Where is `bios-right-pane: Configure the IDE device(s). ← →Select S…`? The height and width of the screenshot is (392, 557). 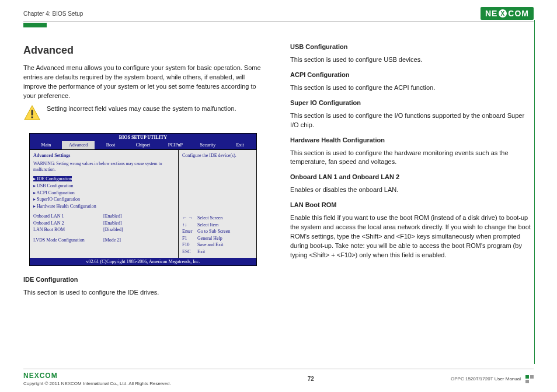 bios-right-pane: Configure the IDE device(s). ← →Select S… is located at coordinates (217, 204).